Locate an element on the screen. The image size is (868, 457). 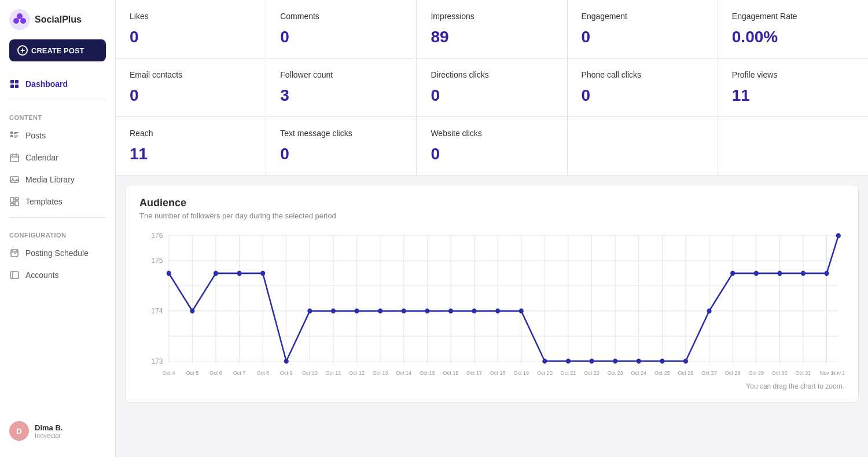
svg-text: Oct 20 is located at coordinates (545, 373).